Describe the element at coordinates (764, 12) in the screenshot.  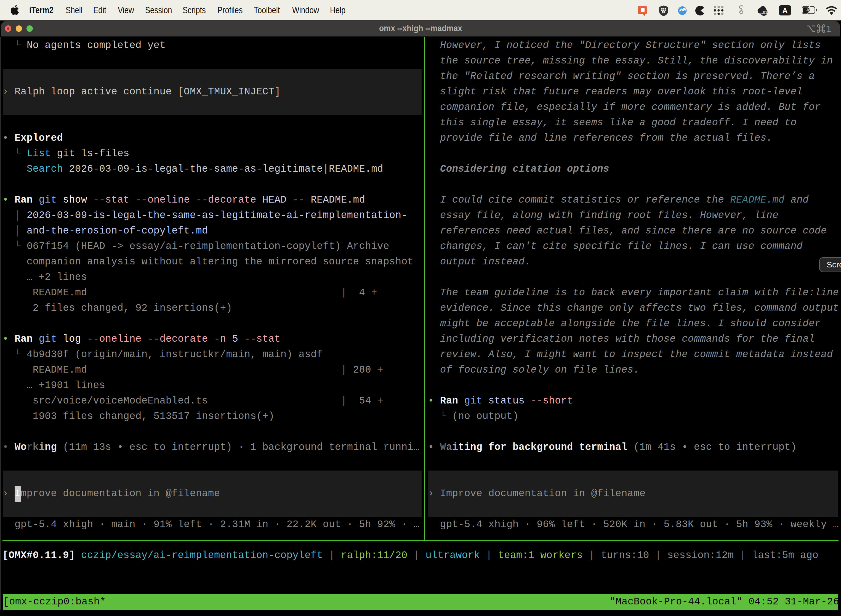
I see `svg-text: ..61` at that location.